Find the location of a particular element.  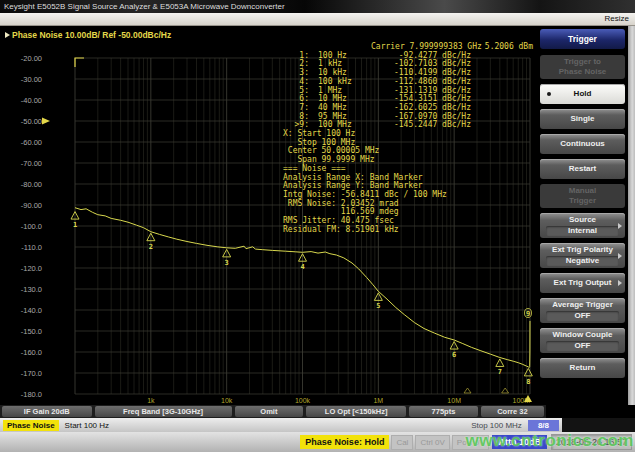

softkey-menu: Trigger Trigger to Phase Noise Hold Sing… is located at coordinates (582, 216).